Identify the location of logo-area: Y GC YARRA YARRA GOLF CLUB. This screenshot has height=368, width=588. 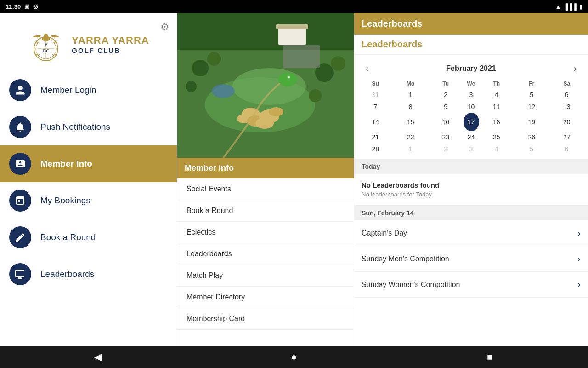
(88, 44).